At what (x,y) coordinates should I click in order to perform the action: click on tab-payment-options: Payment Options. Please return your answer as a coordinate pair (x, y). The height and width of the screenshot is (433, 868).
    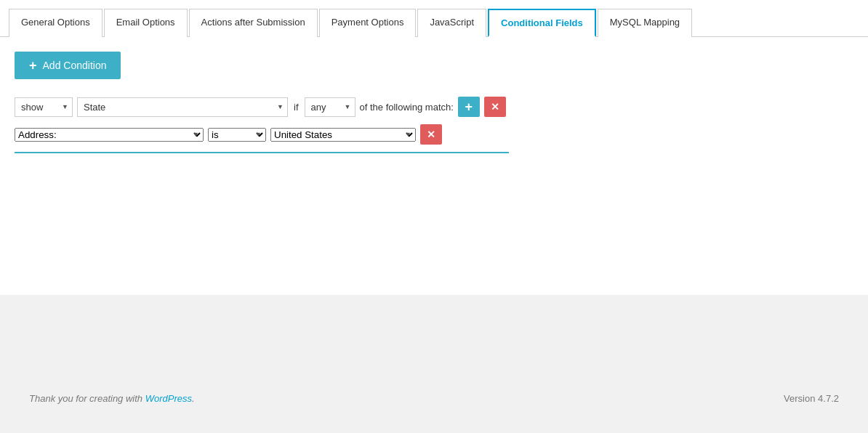
    Looking at the image, I should click on (368, 23).